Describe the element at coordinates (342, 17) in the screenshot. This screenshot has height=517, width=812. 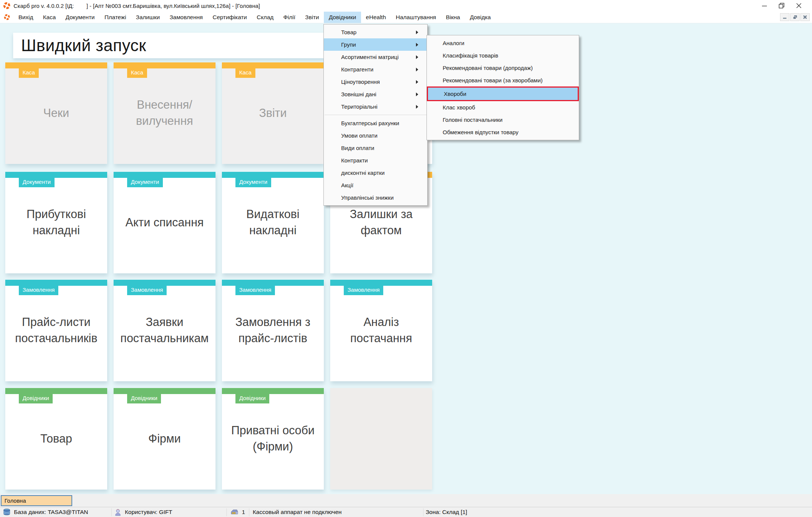
I see `menubar-item-довідники: Довідники` at that location.